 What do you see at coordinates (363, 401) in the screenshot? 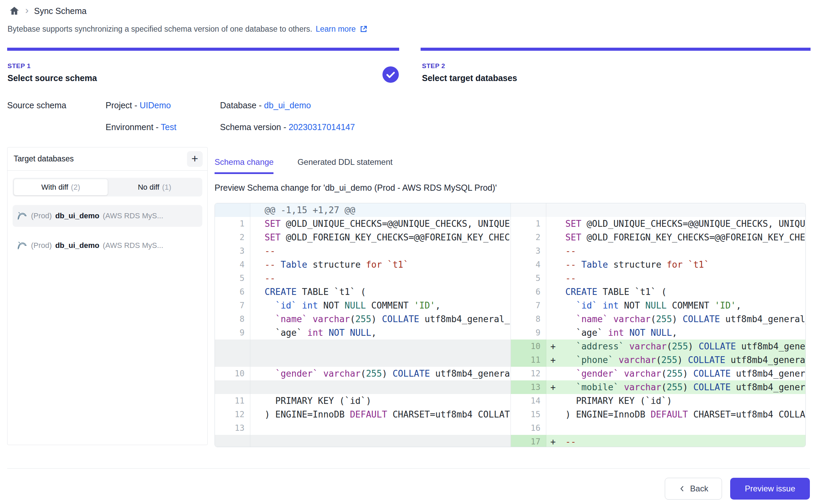
I see `diff-row: 11 PRIMARY KEY (`id`)` at bounding box center [363, 401].